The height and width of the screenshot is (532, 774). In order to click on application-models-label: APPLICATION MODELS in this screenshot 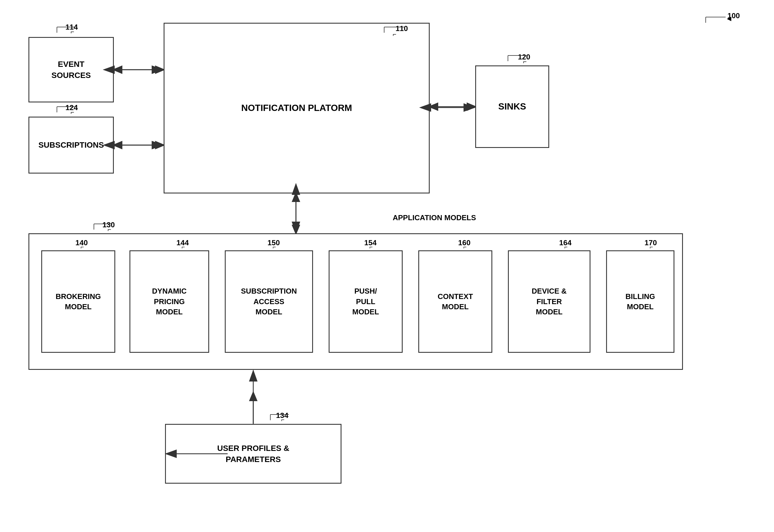, I will do `click(434, 218)`.